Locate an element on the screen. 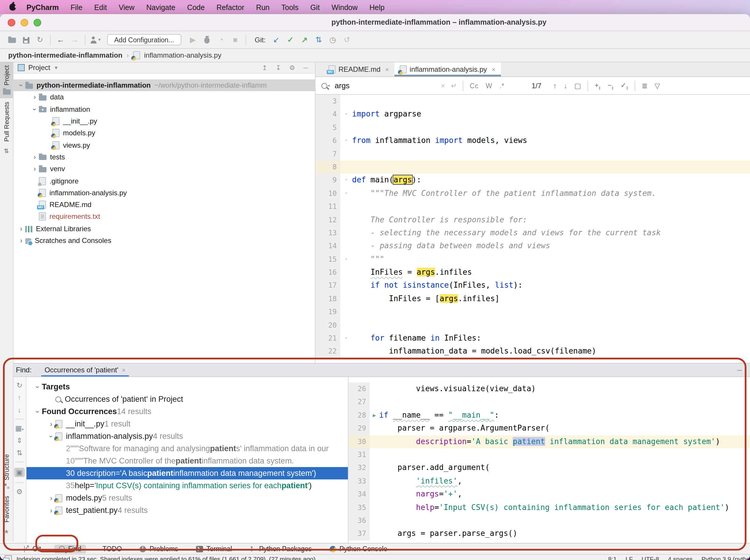 Image resolution: width=750 pixels, height=560 pixels. find-settings-gear-icon: ⚙ is located at coordinates (20, 492).